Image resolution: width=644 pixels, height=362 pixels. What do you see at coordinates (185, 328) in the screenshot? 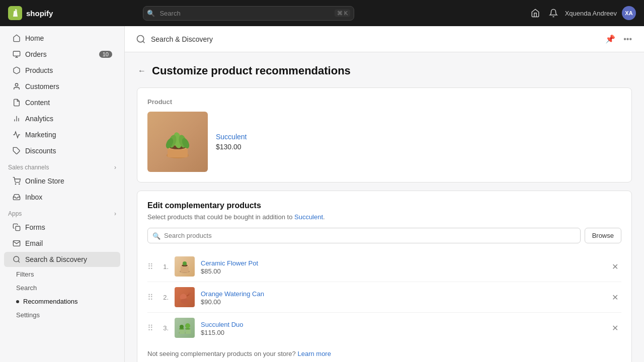
I see `item-image-duo` at bounding box center [185, 328].